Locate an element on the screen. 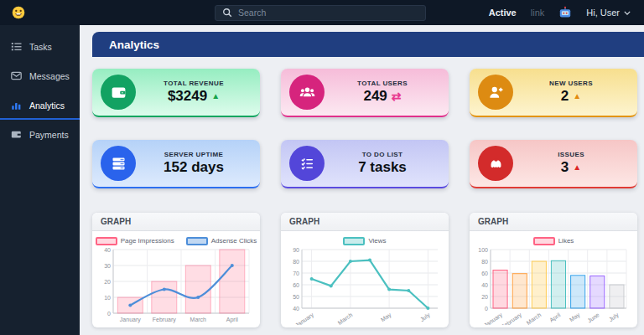  legend-item: Page Impressions is located at coordinates (135, 241).